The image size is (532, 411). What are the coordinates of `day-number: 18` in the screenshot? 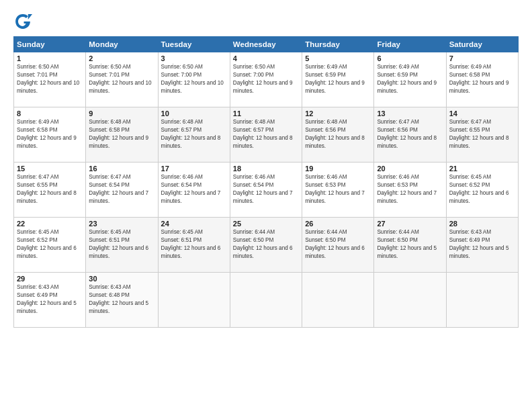 It's located at (266, 169).